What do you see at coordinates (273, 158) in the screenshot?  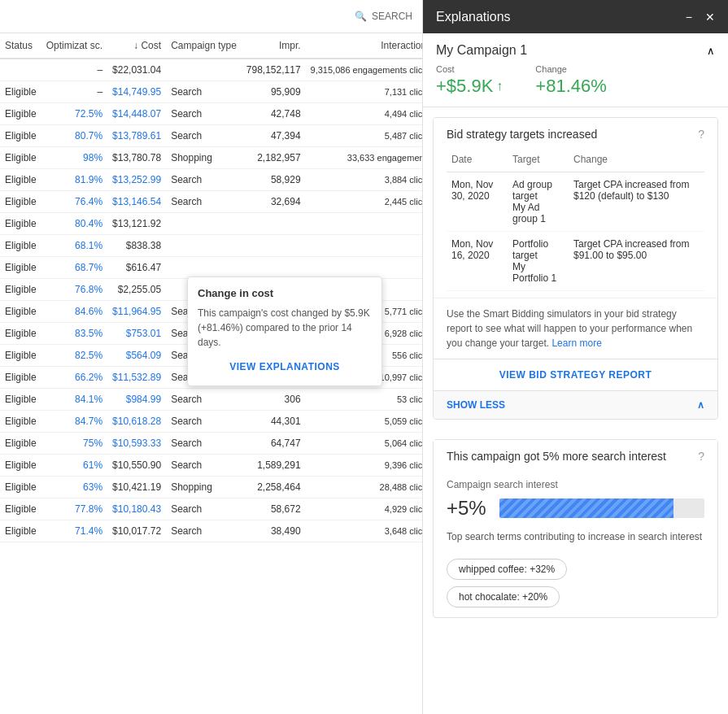 I see `cell-impr: 2,182,957` at bounding box center [273, 158].